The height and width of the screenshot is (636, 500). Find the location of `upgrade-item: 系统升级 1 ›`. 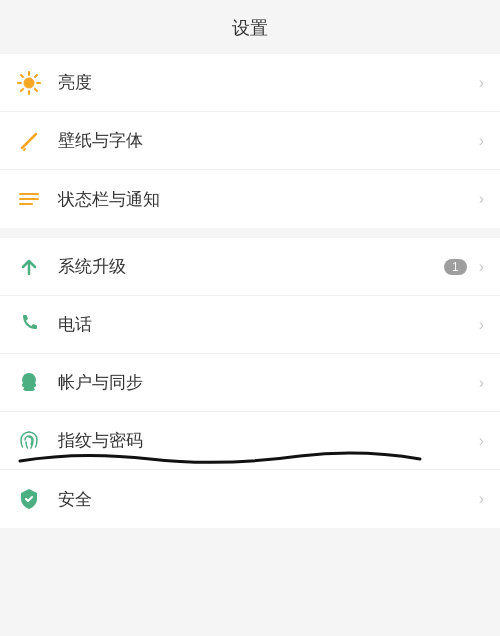

upgrade-item: 系统升级 1 › is located at coordinates (250, 267).